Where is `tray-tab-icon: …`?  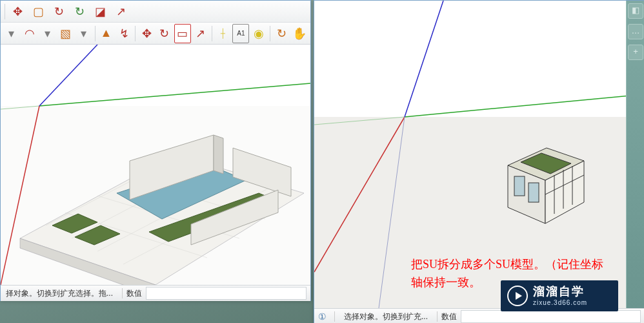
tray-tab-icon: … is located at coordinates (636, 32).